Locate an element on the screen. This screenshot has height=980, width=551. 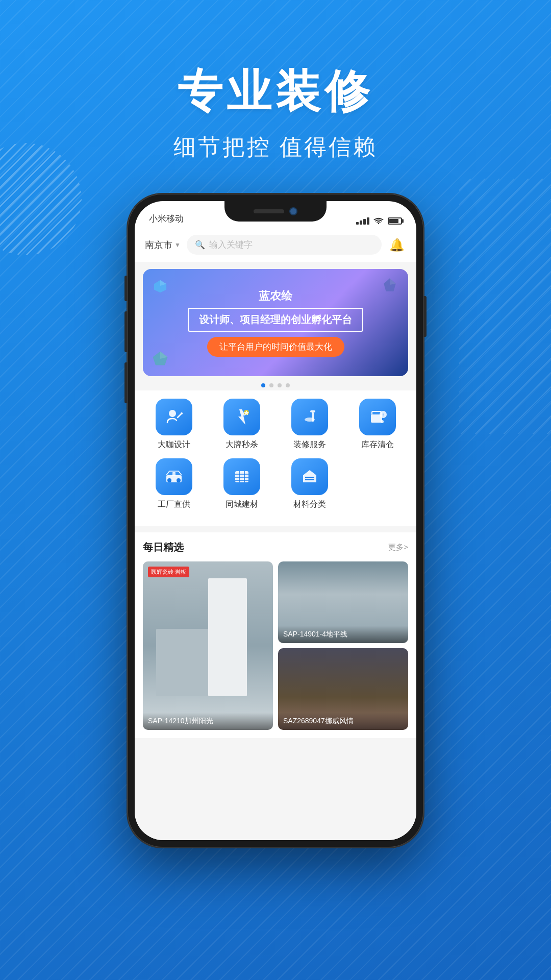
flash-sale-label: 大牌秒杀 is located at coordinates (242, 445).